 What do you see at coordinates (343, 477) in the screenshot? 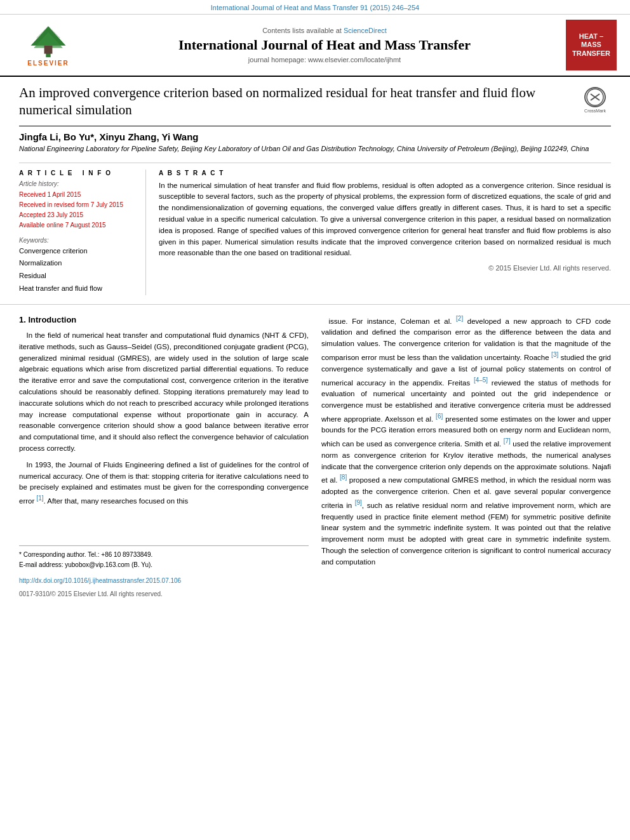
I see `ref-8: [8]` at bounding box center [343, 477].